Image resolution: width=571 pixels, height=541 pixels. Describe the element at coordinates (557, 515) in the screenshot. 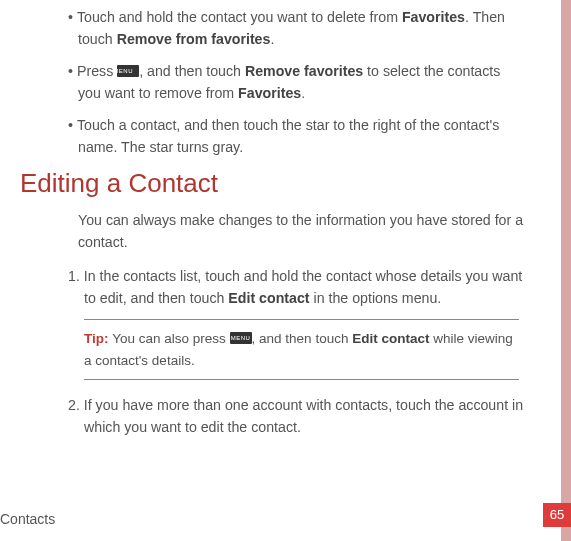

I see `page-number: 65` at that location.